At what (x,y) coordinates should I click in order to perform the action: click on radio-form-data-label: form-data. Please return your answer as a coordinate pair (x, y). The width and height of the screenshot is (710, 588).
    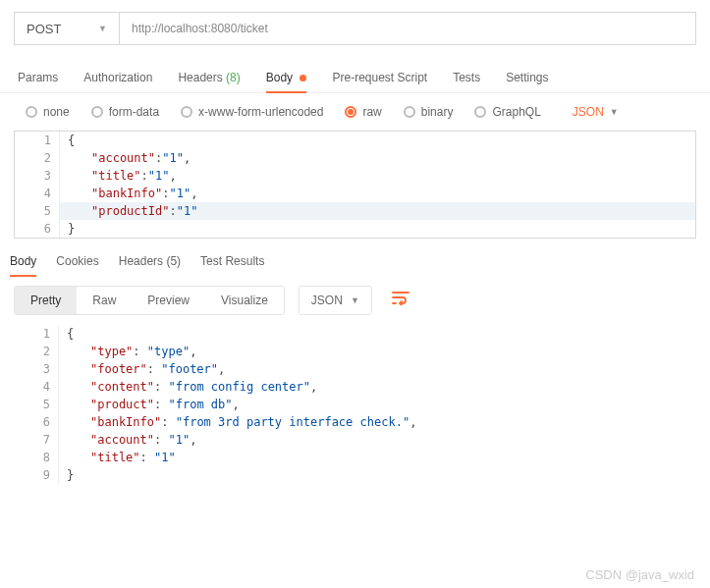
    Looking at the image, I should click on (134, 112).